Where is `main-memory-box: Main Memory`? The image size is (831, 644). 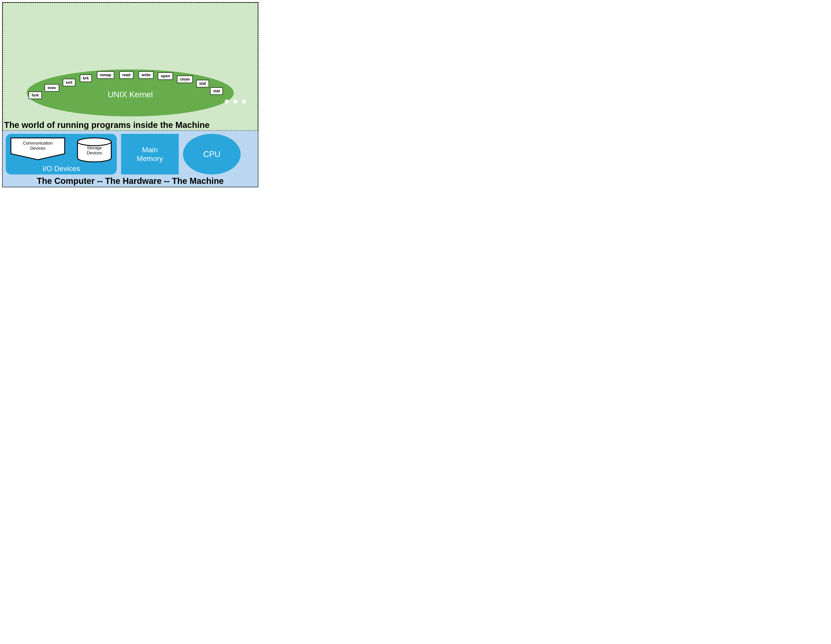
main-memory-box: Main Memory is located at coordinates (150, 154).